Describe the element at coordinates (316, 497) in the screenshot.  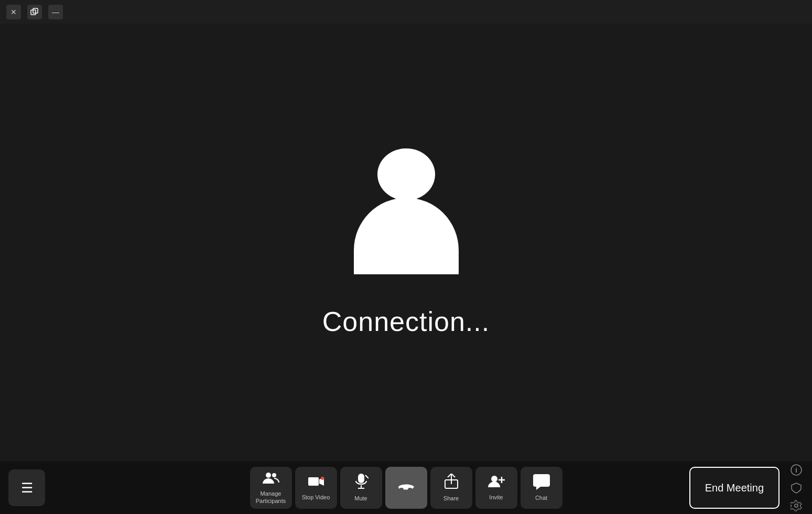
I see `stop-video-label: Stop Video` at that location.